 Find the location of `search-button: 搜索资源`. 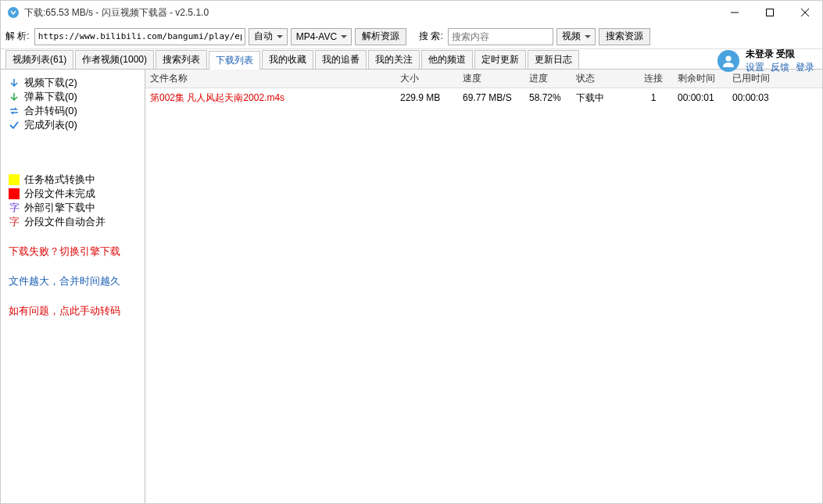

search-button: 搜索资源 is located at coordinates (624, 37).